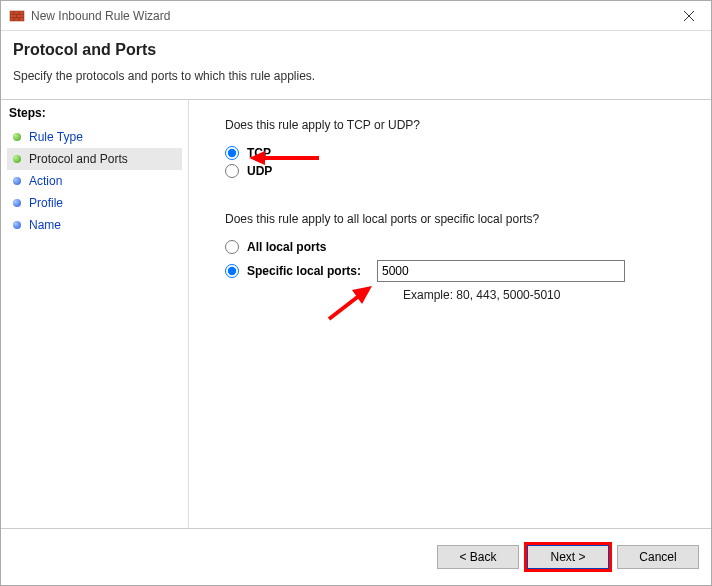  Describe the element at coordinates (78, 159) in the screenshot. I see `step-label: Protocol and Ports` at that location.